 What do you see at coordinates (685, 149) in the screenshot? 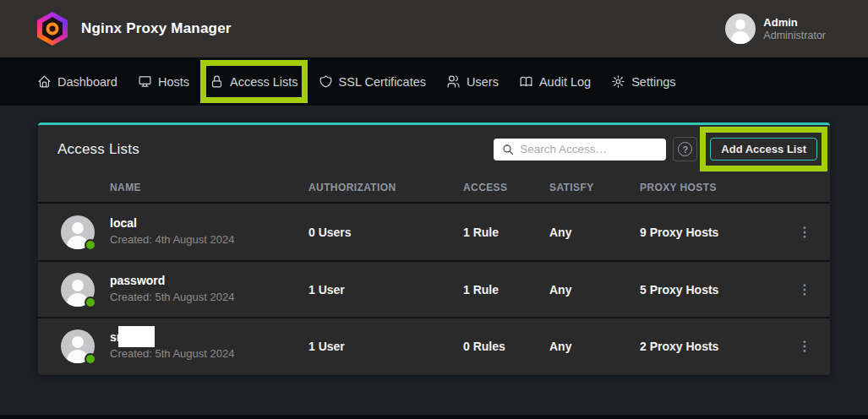
I see `help-icon` at bounding box center [685, 149].